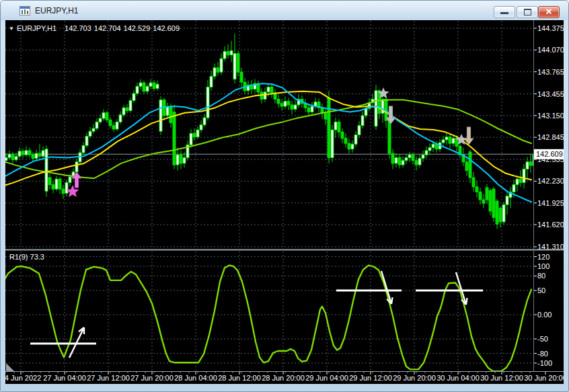 This screenshot has width=569, height=392. What do you see at coordinates (541, 290) in the screenshot?
I see `svg-text: 50` at bounding box center [541, 290].